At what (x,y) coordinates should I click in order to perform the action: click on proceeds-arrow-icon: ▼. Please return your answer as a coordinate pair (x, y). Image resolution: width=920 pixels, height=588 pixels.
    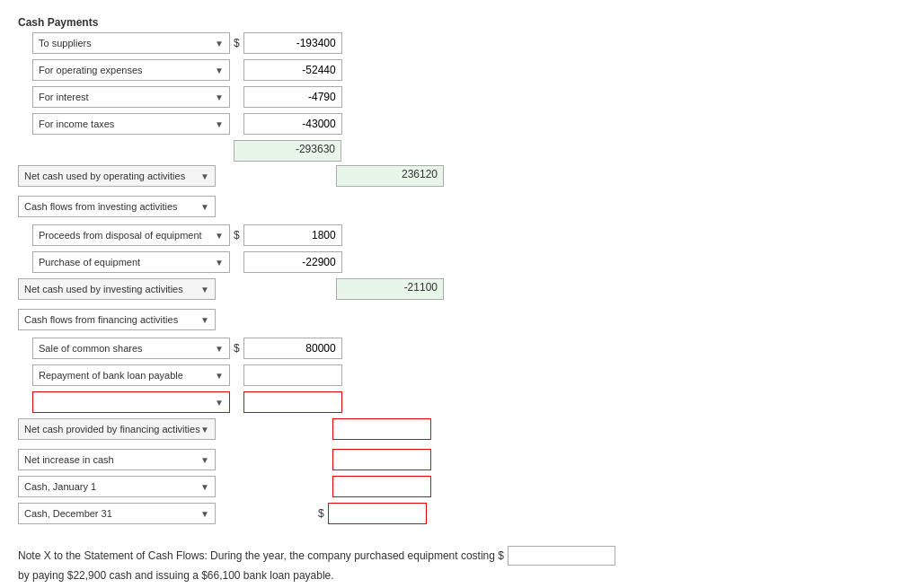
    Looking at the image, I should click on (219, 235).